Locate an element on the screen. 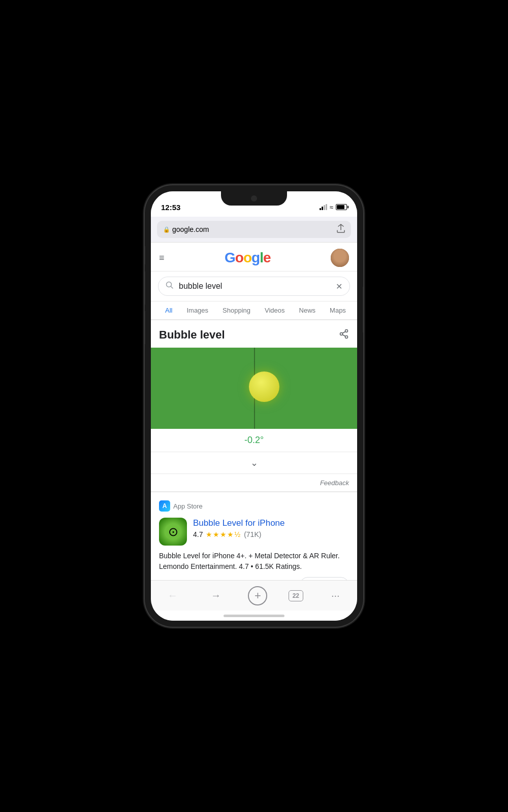 This screenshot has height=812, width=508. avatar-face is located at coordinates (340, 258).